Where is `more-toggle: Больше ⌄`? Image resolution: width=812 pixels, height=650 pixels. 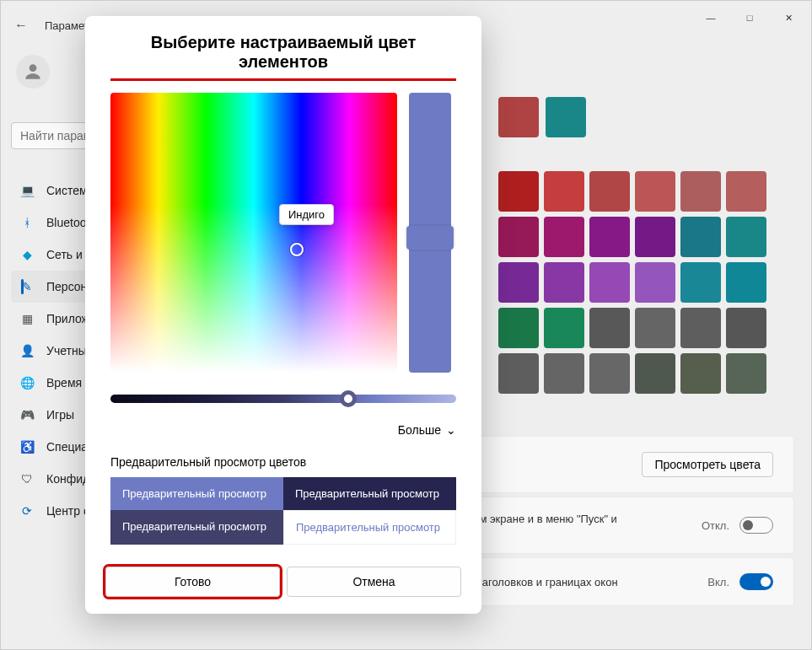 more-toggle: Больше ⌄ is located at coordinates (283, 426).